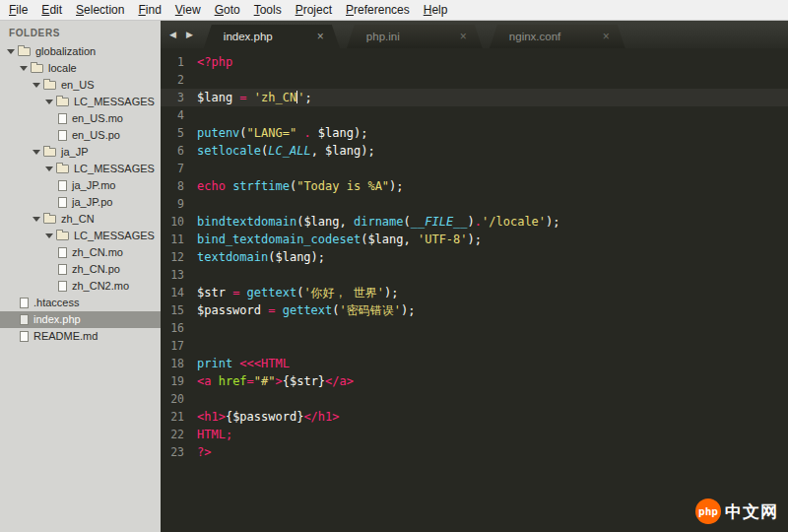 This screenshot has height=532, width=788. What do you see at coordinates (344, 293) in the screenshot?
I see `code-token: '你好， 世界'` at bounding box center [344, 293].